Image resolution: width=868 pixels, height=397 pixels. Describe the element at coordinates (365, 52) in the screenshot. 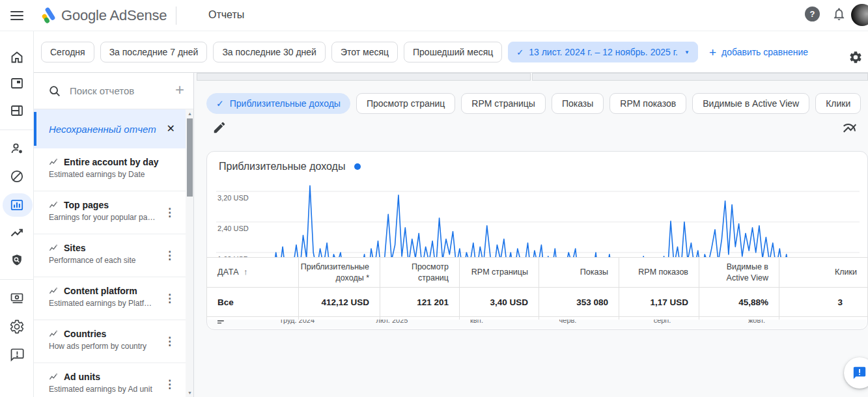

I see `chip-this-month: Этот месяц` at that location.